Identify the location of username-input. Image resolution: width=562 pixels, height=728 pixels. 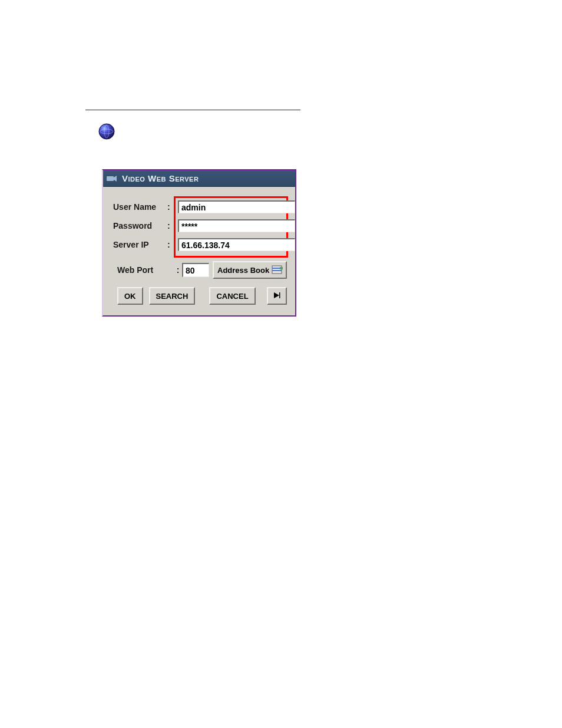
(237, 207).